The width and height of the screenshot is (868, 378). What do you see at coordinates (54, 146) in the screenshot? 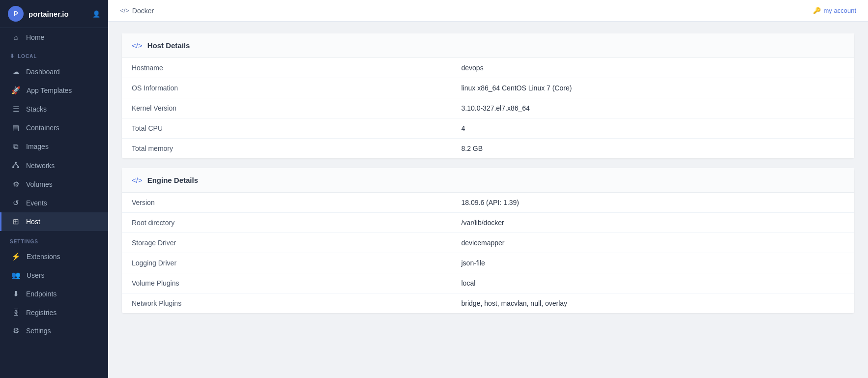
I see `sidebar-item-images: ⧉ Images` at bounding box center [54, 146].